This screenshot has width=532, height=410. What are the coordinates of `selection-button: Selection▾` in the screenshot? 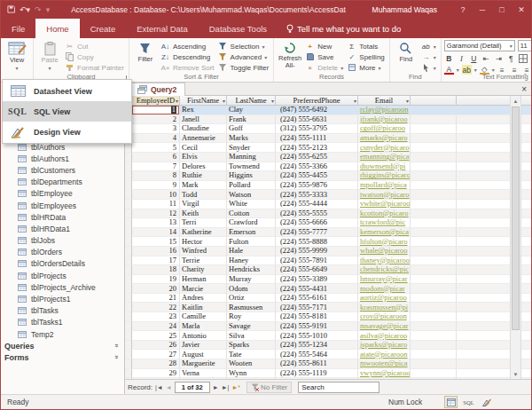 It's located at (244, 46).